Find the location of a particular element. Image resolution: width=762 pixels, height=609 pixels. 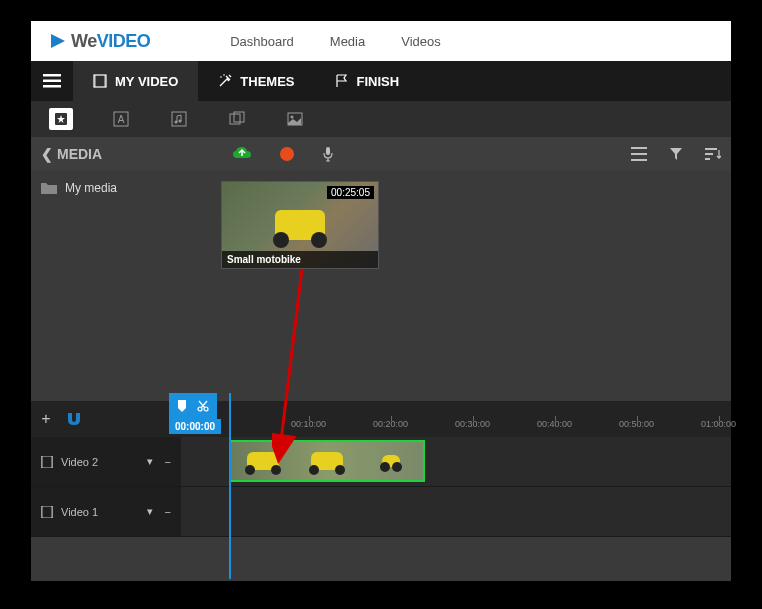

svg-text: A is located at coordinates (122, 120).